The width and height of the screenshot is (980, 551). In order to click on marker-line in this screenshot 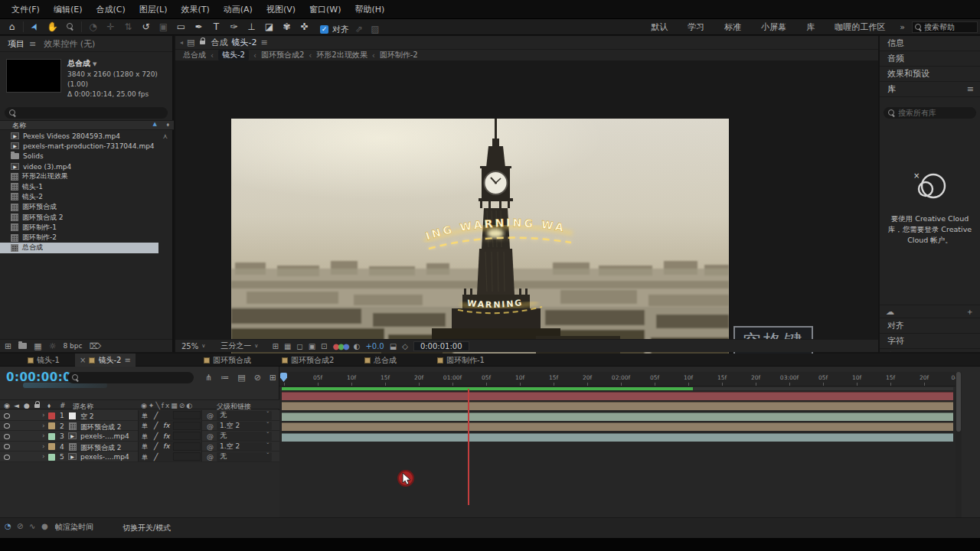, I will do `click(469, 447)`.